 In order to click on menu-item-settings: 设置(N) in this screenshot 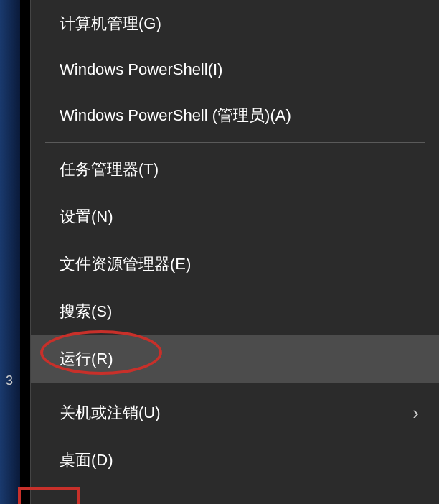, I will do `click(235, 217)`.